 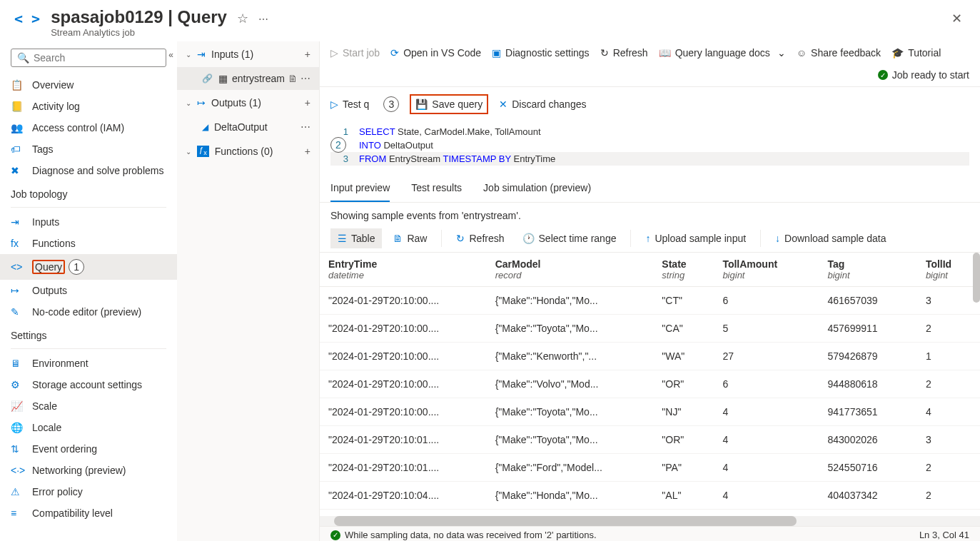 I want to click on no-code-editor-preview--icon: ✎, so click(x=18, y=312).